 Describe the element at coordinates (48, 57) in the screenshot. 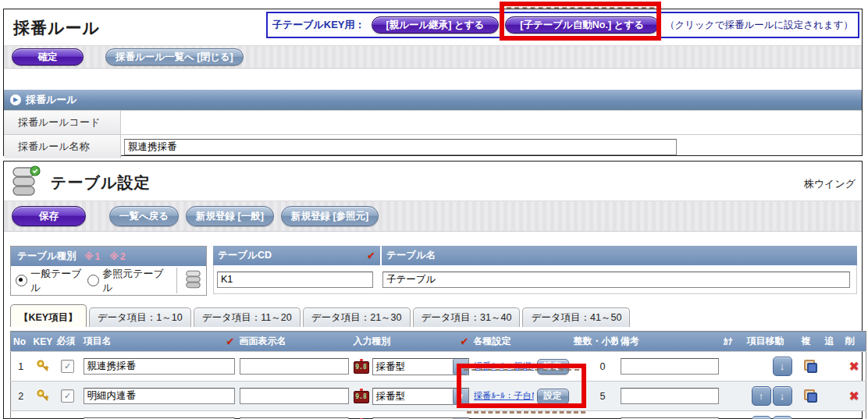

I see `confirm-button: 確定` at that location.